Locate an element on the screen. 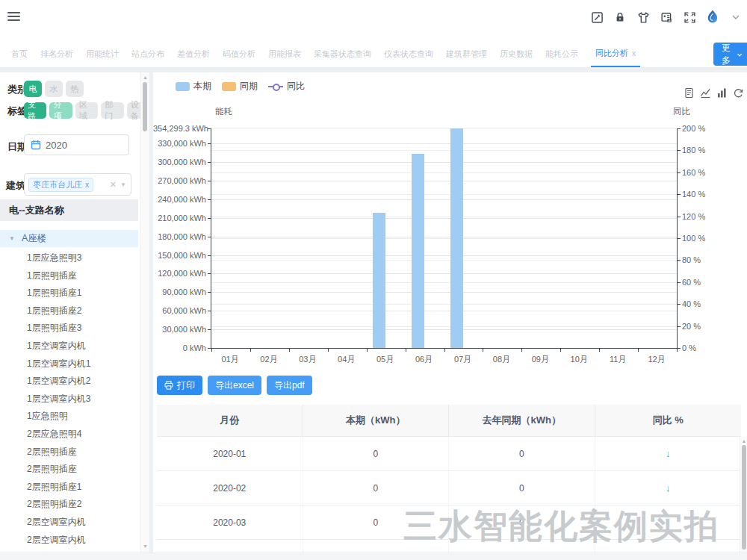 The image size is (747, 560). tree-item: 1层照明插座3 is located at coordinates (54, 329).